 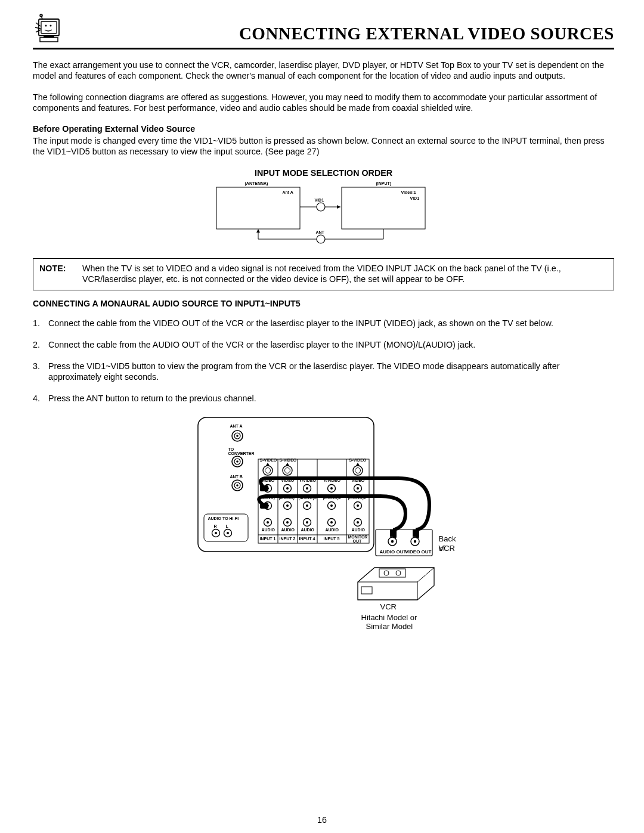 What do you see at coordinates (288, 481) in the screenshot?
I see `label-video-2: VIDEO` at bounding box center [288, 481].